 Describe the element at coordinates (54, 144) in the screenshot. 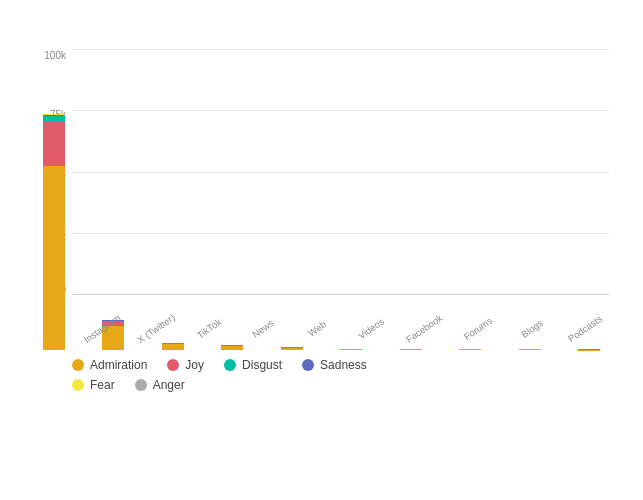

I see `bar-segment-joy` at that location.